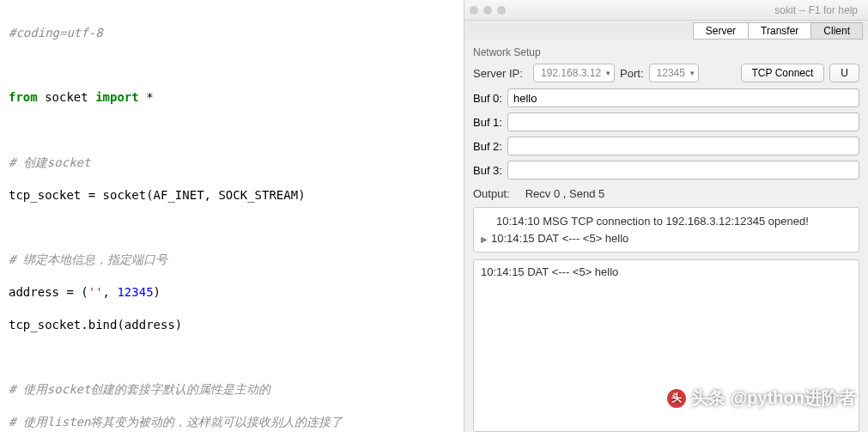 The width and height of the screenshot is (868, 432). I want to click on server-ip-combo: 192.168.3.12 ▾, so click(574, 73).